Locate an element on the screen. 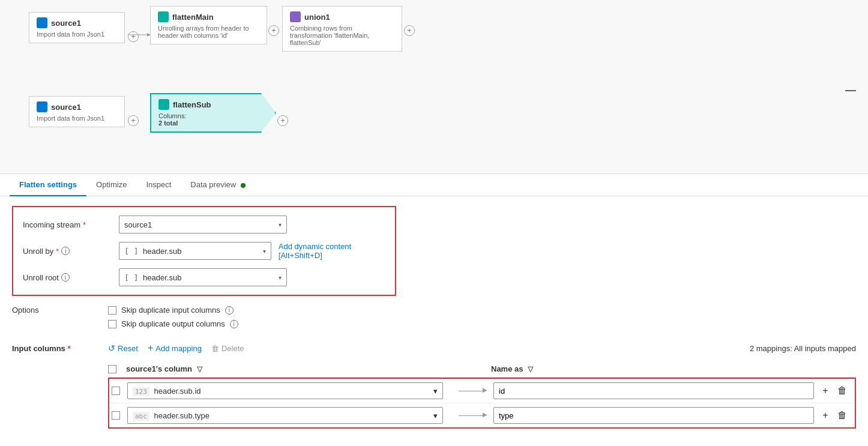  skip-dup-input-label: Skip duplicate input columns is located at coordinates (170, 310).